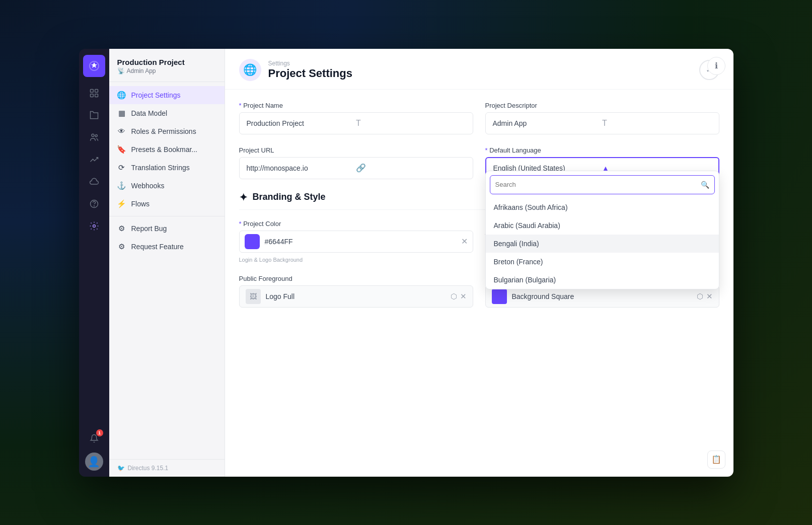  Describe the element at coordinates (94, 160) in the screenshot. I see `sidebar-item-analytics` at that location.